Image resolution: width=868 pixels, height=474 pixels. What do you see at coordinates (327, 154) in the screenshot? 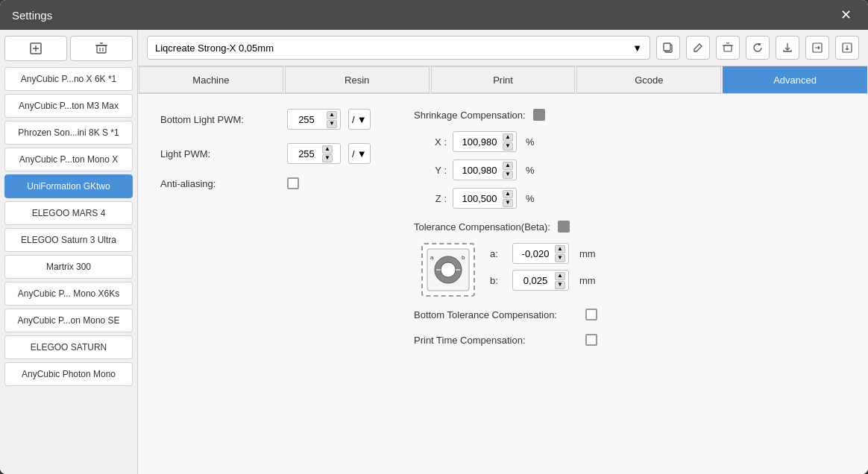
I see `light-pwm-spinner: ▲ ▼` at bounding box center [327, 154].